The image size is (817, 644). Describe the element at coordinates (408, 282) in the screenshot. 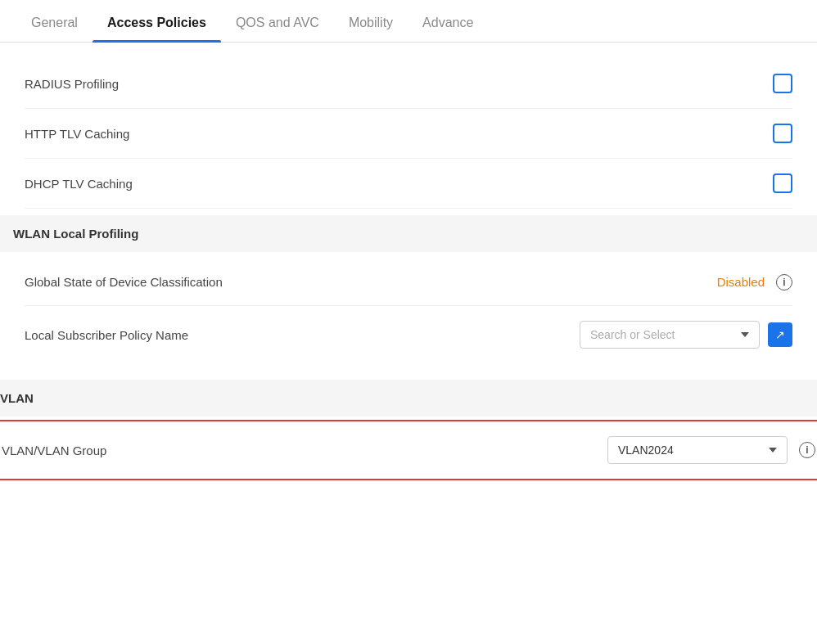

I see `global-state-row: Global State of Device Classification Di…` at that location.